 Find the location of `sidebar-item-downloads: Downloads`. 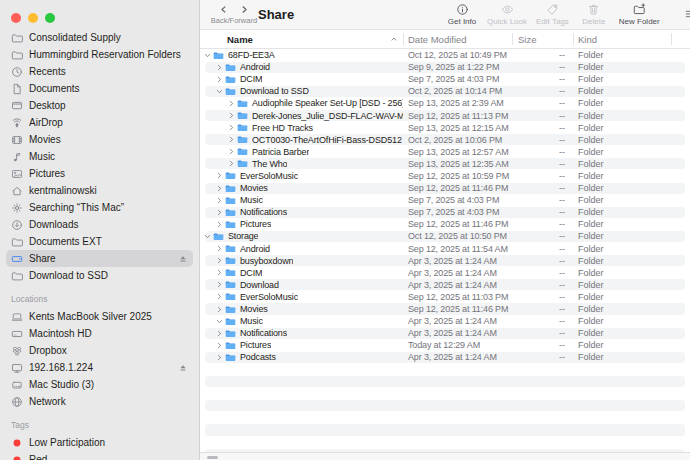

sidebar-item-downloads: Downloads is located at coordinates (100, 224).